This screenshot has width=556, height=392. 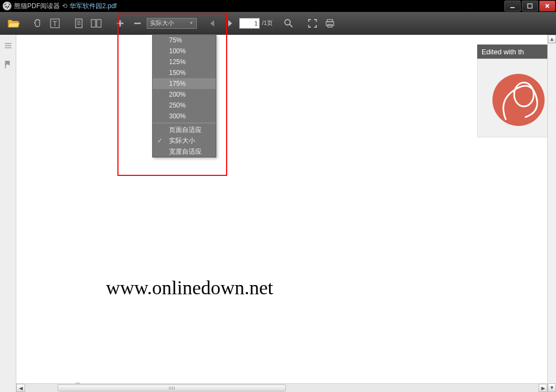 What do you see at coordinates (37, 7) in the screenshot?
I see `app-name: 熊猫PDF阅读器` at bounding box center [37, 7].